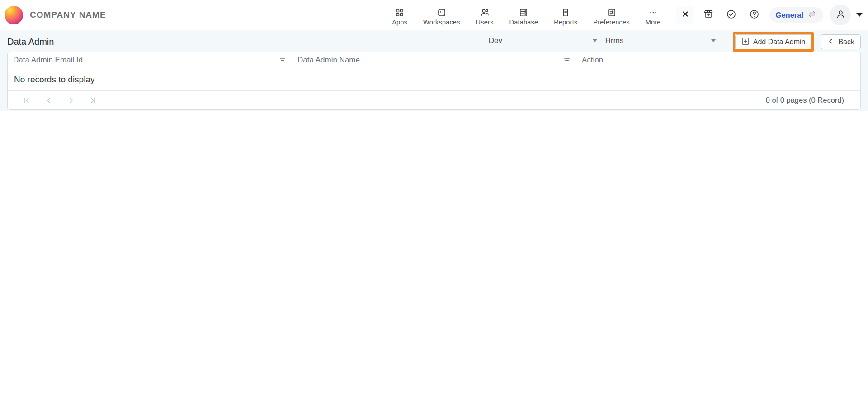  Describe the element at coordinates (685, 15) in the screenshot. I see `close-icon` at that location.